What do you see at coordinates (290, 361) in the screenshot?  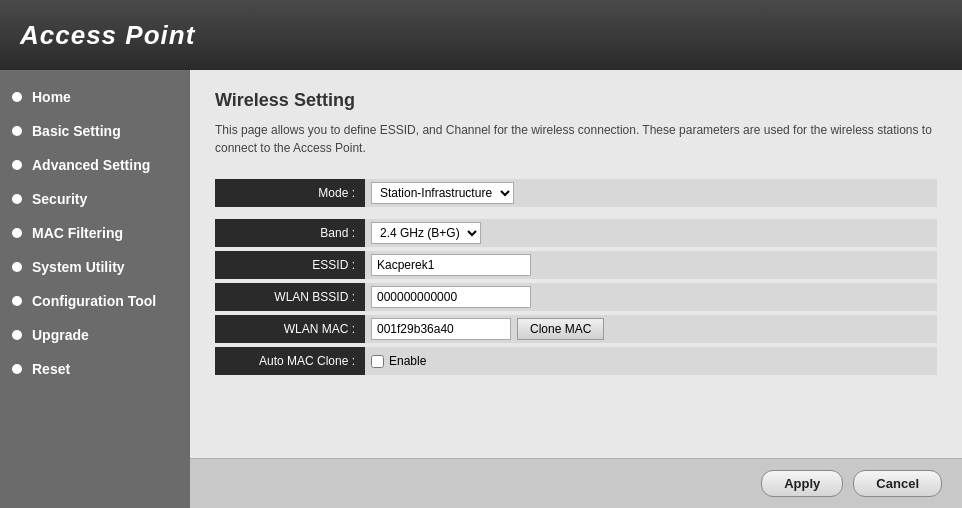 I see `auto-mac-clone-label: Auto MAC Clone :` at bounding box center [290, 361].